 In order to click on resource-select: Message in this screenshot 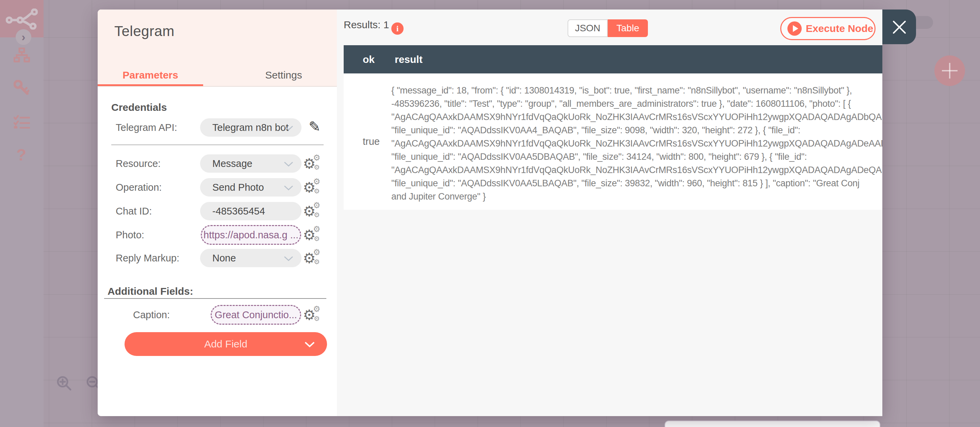, I will do `click(251, 163)`.